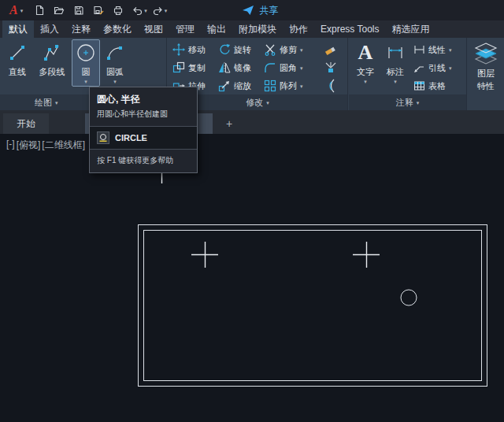 This screenshot has width=504, height=422. Describe the element at coordinates (284, 68) in the screenshot. I see `fillet-button: 圆角 ▾` at that location.